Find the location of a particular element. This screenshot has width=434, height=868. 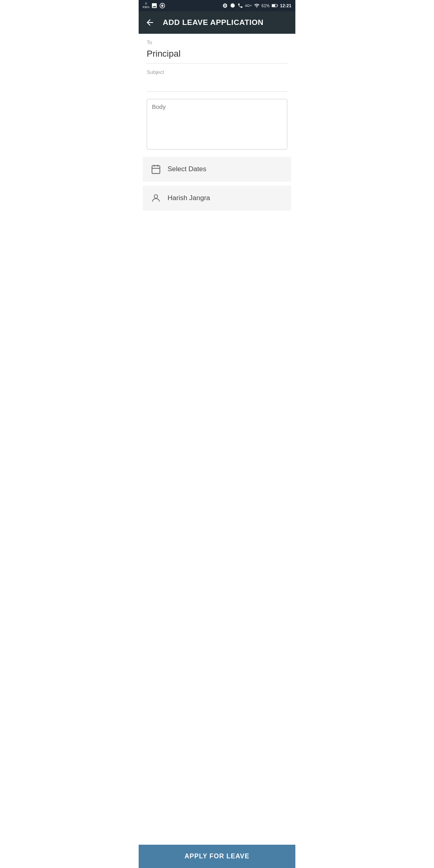

page-title: ADD LEAVE APPLICATION is located at coordinates (213, 23).